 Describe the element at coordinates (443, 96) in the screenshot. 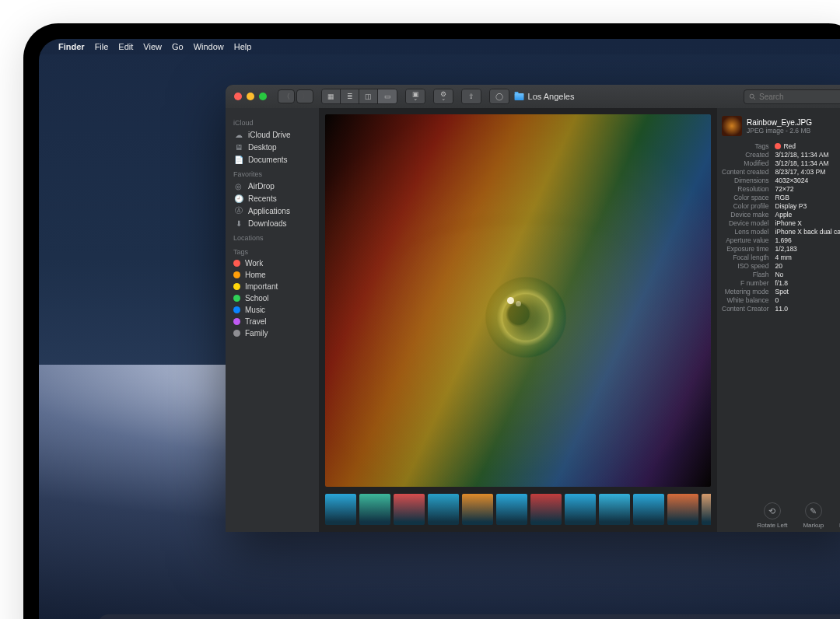

I see `action-button: ⚙ ˅` at that location.